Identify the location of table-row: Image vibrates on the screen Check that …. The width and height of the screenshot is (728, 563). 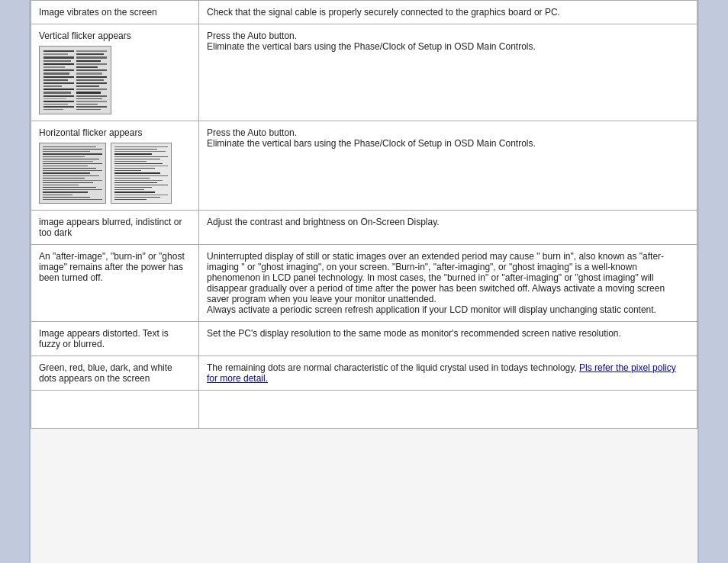
(365, 12).